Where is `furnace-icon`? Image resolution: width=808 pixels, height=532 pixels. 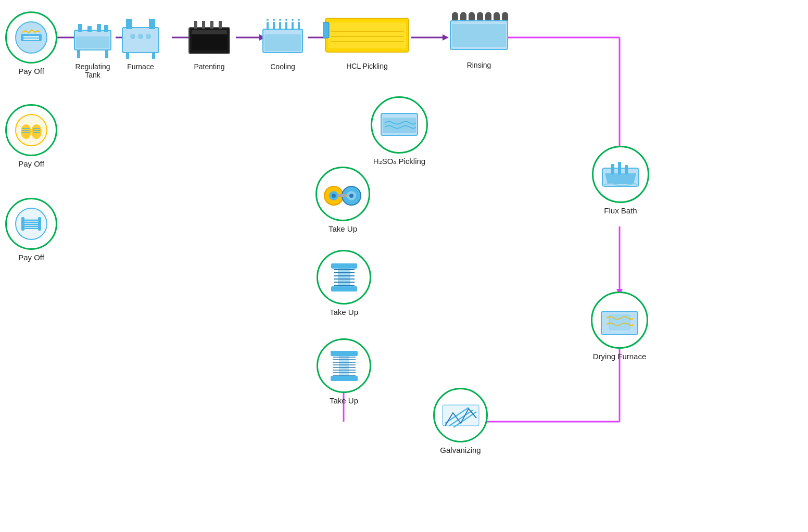 furnace-icon is located at coordinates (141, 37).